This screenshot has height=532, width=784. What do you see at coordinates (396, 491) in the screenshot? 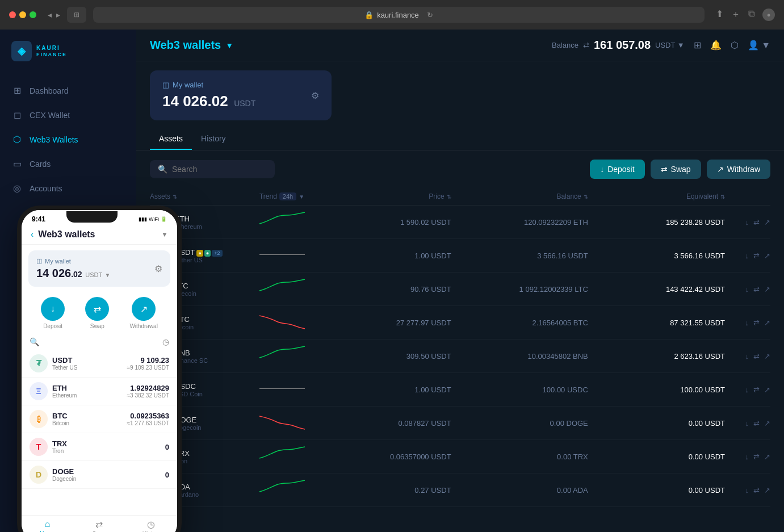
I see `price-cell: 0.27 USDT` at bounding box center [396, 491].